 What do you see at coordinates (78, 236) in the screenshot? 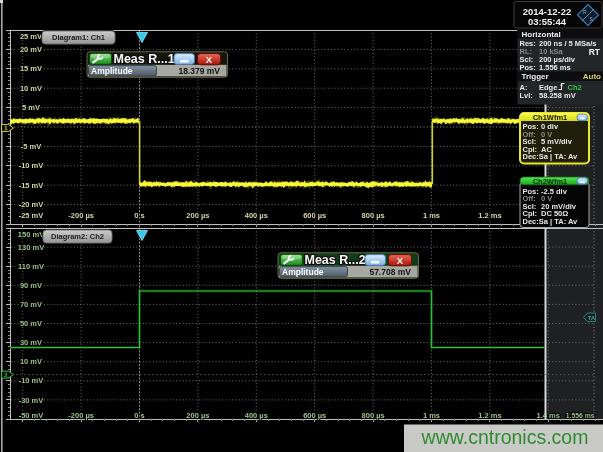
I see `svg-text: Diagram2: Ch2` at bounding box center [78, 236].